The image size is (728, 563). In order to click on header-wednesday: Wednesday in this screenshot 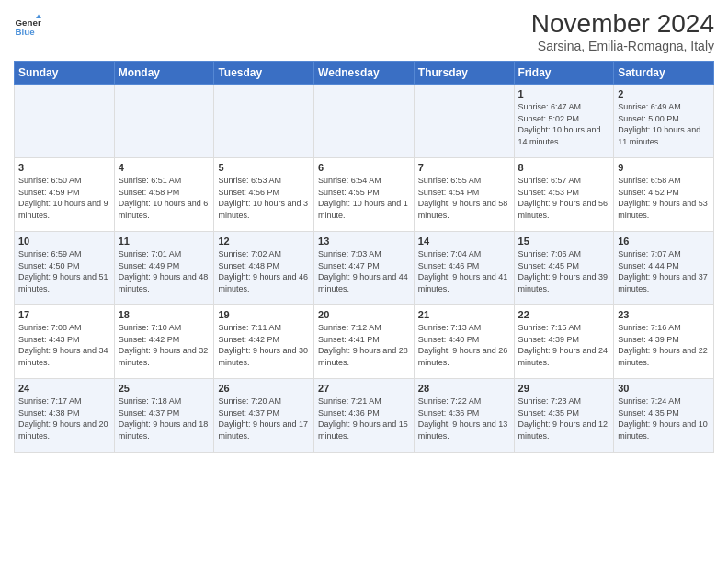, I will do `click(364, 74)`.